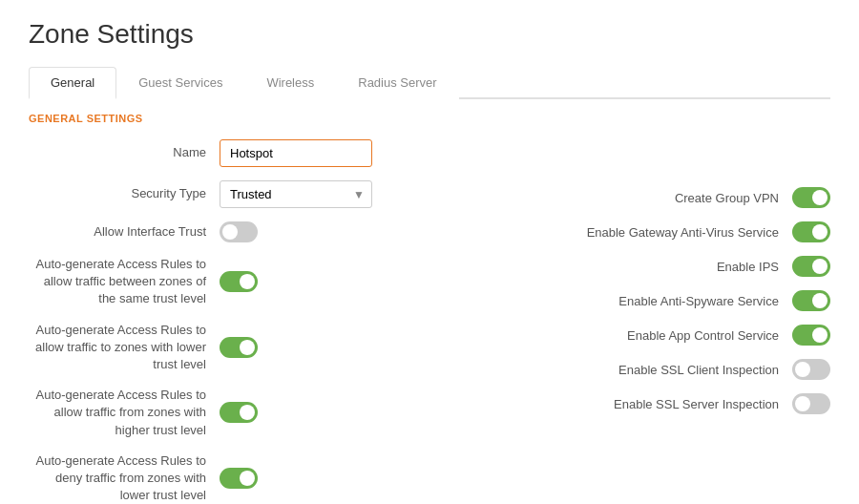  I want to click on section-label: GENERAL SETTINGS, so click(430, 118).